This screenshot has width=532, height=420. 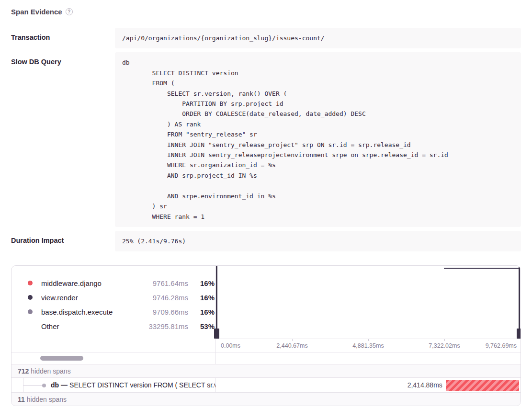 I want to click on time-axis: 0.00ms 2,440.67ms 4,881.35ms 7,322.02ms …, so click(x=368, y=345).